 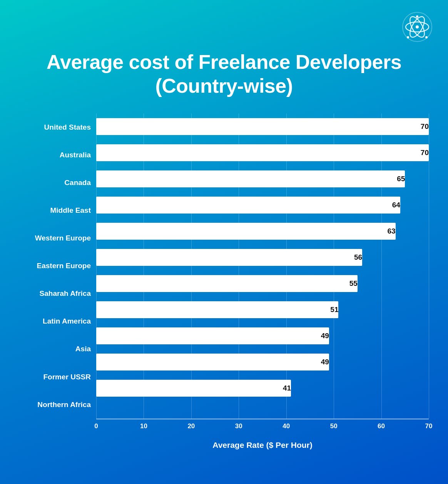 What do you see at coordinates (58, 405) in the screenshot?
I see `y-label: Northern Africa` at bounding box center [58, 405].